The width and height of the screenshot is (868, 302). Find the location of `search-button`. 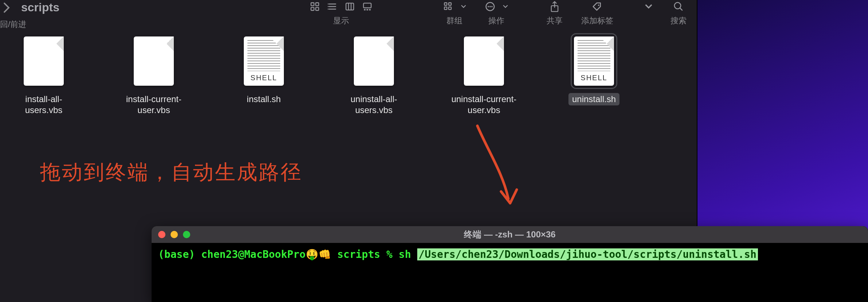

search-button is located at coordinates (679, 7).